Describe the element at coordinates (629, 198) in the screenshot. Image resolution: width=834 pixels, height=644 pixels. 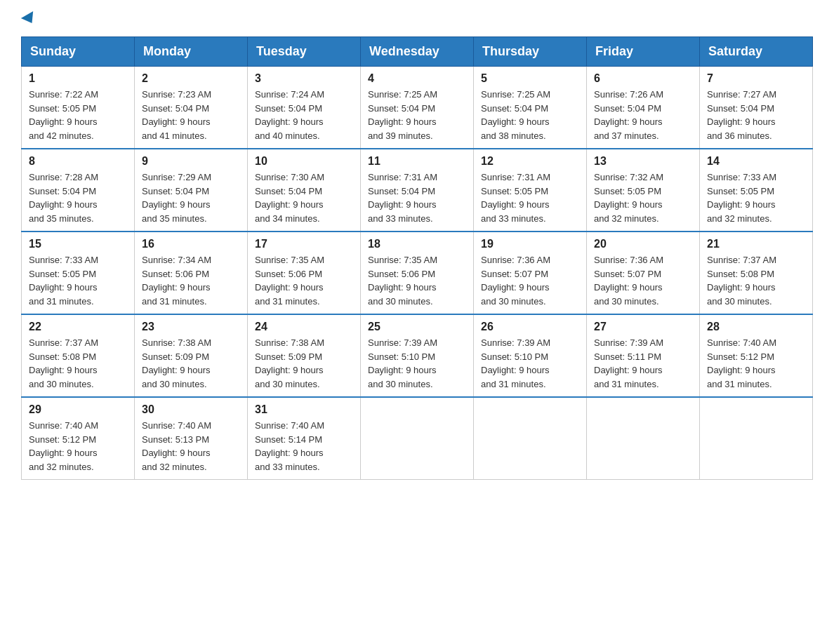
I see `day-info: Sunrise: 7:32 AMSunset: 5:05 PMDaylight:…` at that location.